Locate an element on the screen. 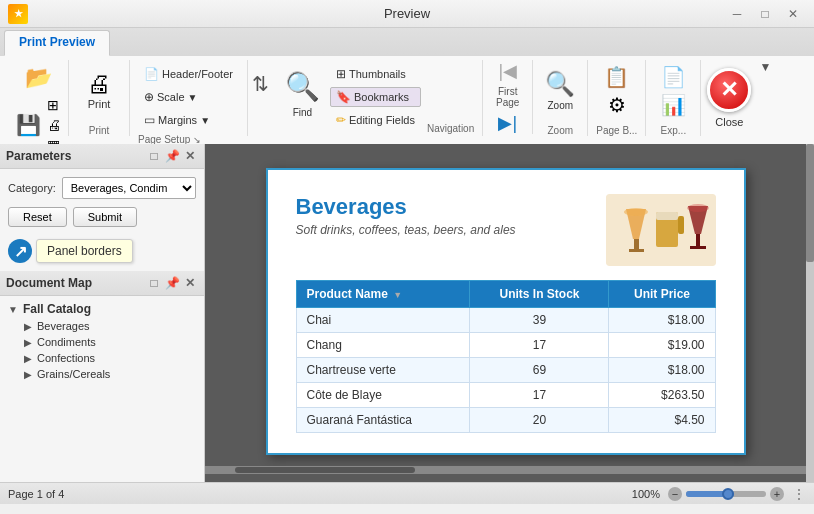 The image size is (814, 514). ribbon-group-exp: 📄 📊 Exp... is located at coordinates (674, 98).